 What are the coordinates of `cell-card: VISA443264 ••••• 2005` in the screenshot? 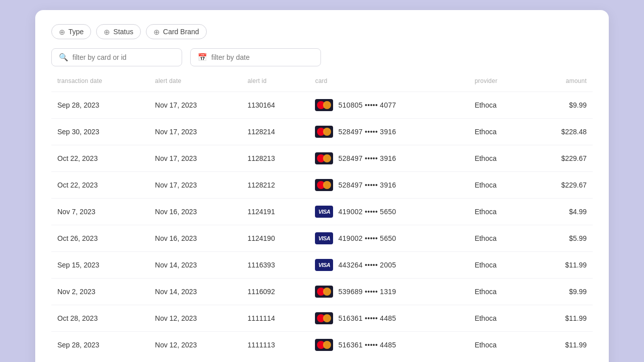 It's located at (388, 265).